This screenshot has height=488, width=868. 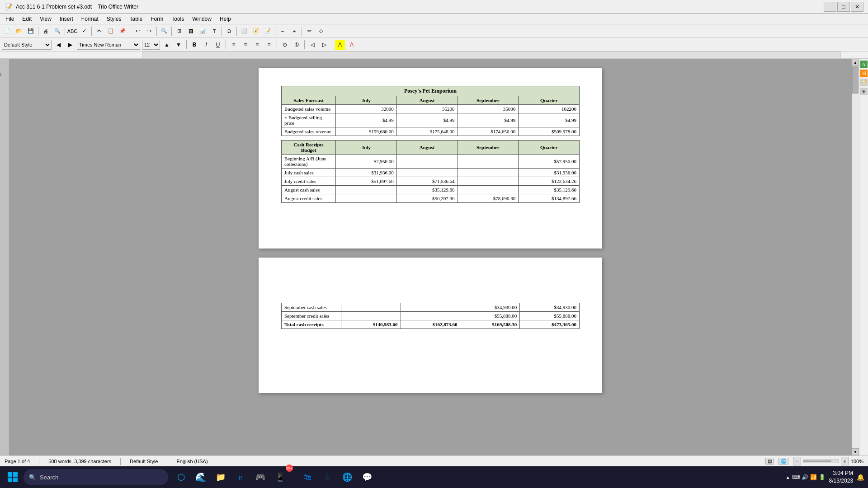 I want to click on print-btn: 🖨, so click(x=46, y=31).